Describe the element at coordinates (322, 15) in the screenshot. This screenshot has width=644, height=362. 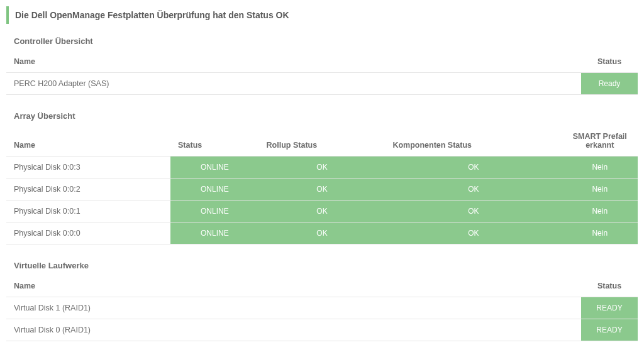
I see `page-title: Die Dell OpenManage Festplatten Überprüf…` at that location.